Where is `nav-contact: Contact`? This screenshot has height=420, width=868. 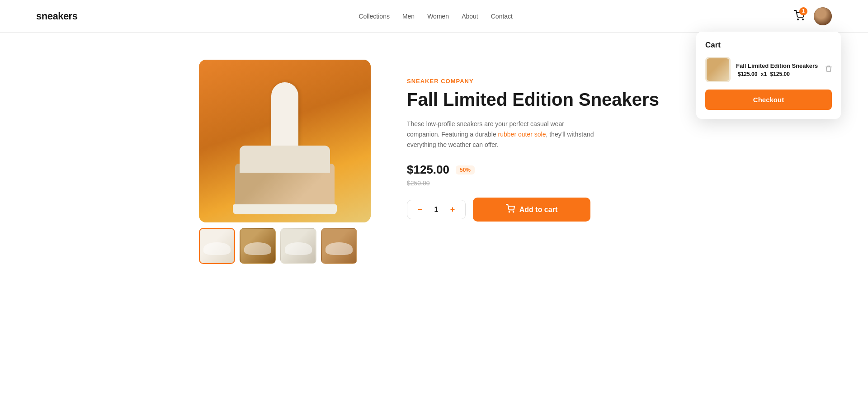 nav-contact: Contact is located at coordinates (502, 16).